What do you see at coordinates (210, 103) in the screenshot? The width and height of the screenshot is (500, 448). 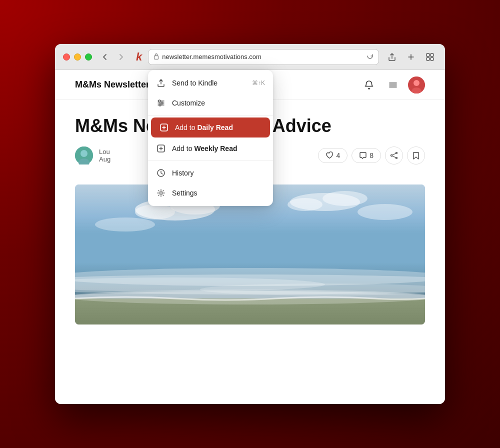 I see `menu-item-customize: Customize` at bounding box center [210, 103].